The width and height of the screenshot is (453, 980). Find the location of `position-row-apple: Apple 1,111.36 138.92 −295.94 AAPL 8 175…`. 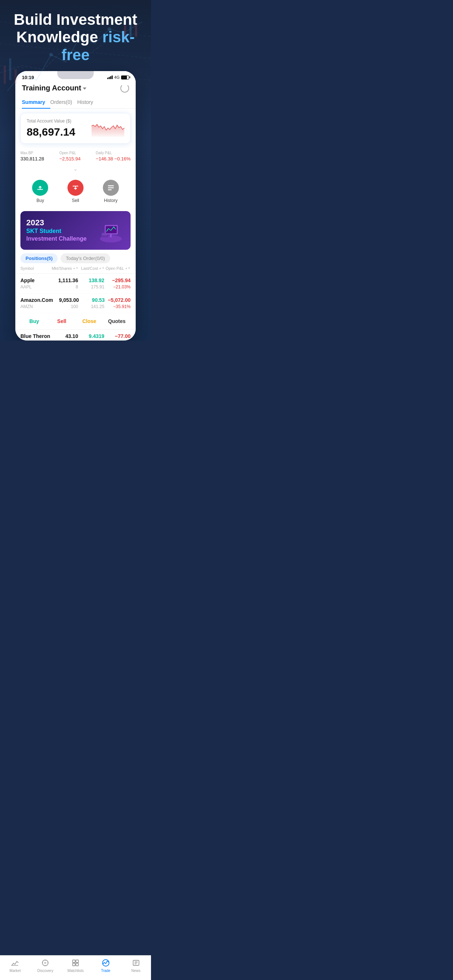

position-row-apple: Apple 1,111.36 138.92 −295.94 AAPL 8 175… is located at coordinates (75, 284).